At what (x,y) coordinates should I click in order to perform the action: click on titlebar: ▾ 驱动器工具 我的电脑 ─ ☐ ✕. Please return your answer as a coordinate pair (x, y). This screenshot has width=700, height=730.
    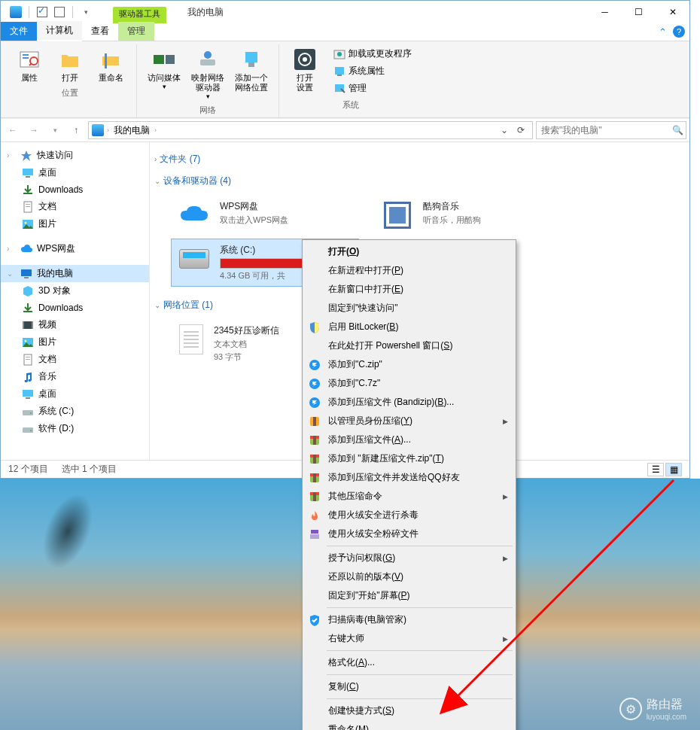
    Looking at the image, I should click on (345, 12).